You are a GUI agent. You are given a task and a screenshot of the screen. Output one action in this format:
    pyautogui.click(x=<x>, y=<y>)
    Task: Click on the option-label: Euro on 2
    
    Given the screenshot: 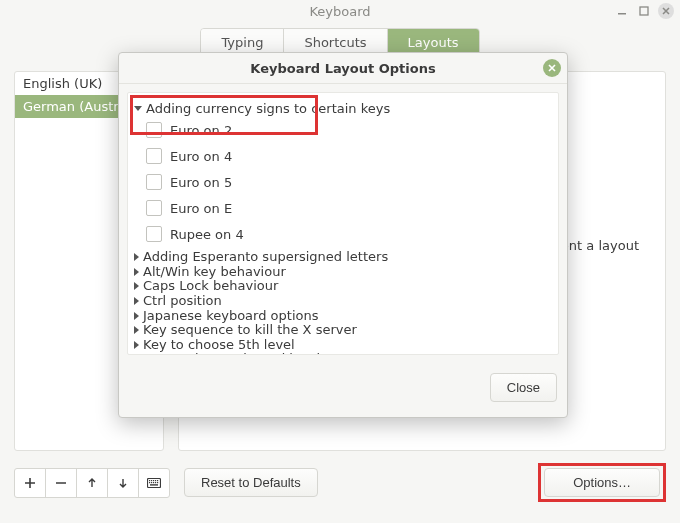 What is the action you would take?
    pyautogui.click(x=201, y=130)
    